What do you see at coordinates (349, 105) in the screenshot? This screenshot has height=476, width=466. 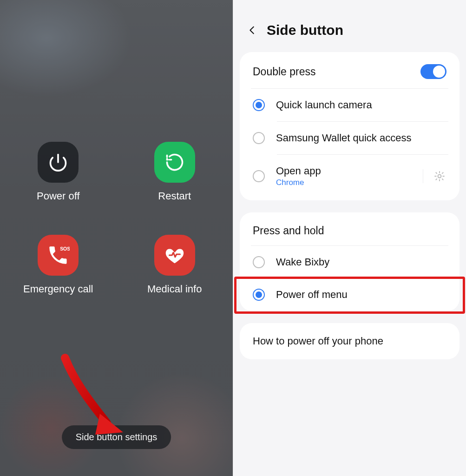 I see `double-press-camera-row: Quick launch camera` at bounding box center [349, 105].